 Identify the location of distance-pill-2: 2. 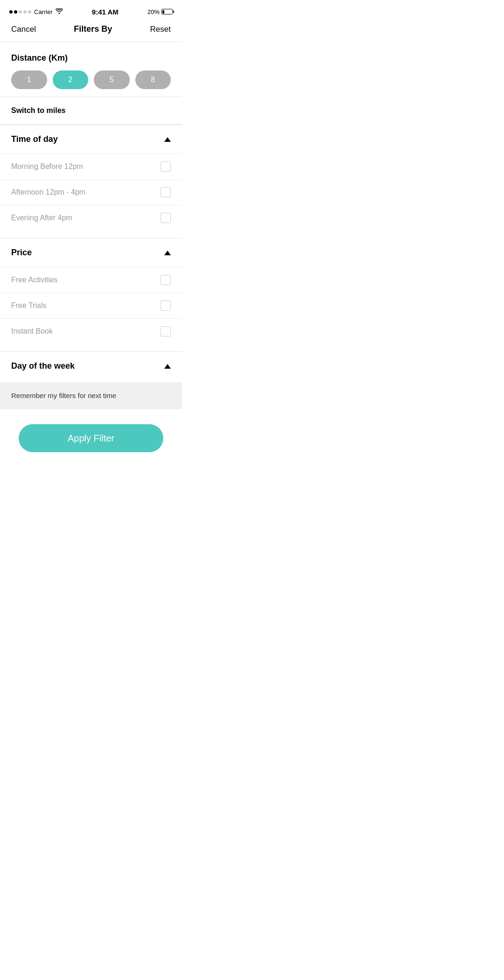
(71, 80).